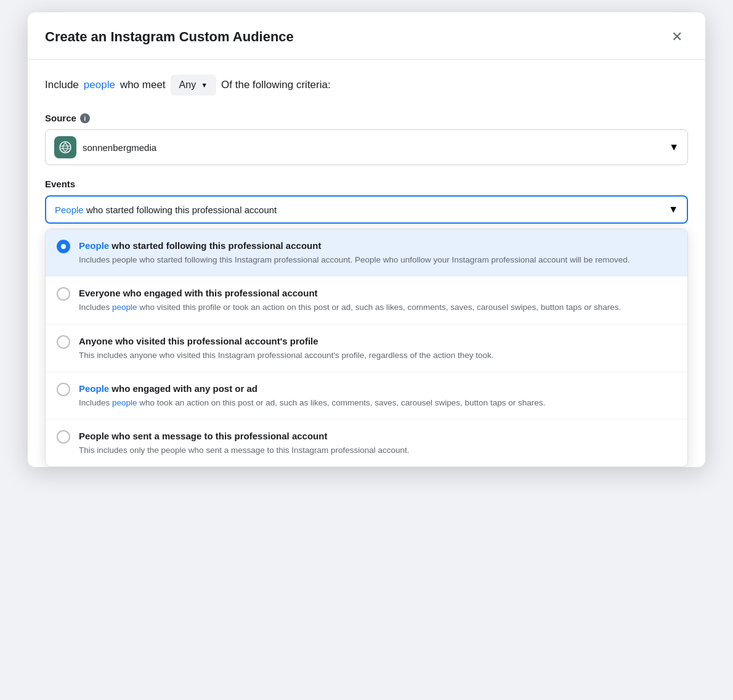 This screenshot has height=700, width=733. What do you see at coordinates (366, 253) in the screenshot?
I see `dropdown-item-follow: People who started following this profes…` at bounding box center [366, 253].